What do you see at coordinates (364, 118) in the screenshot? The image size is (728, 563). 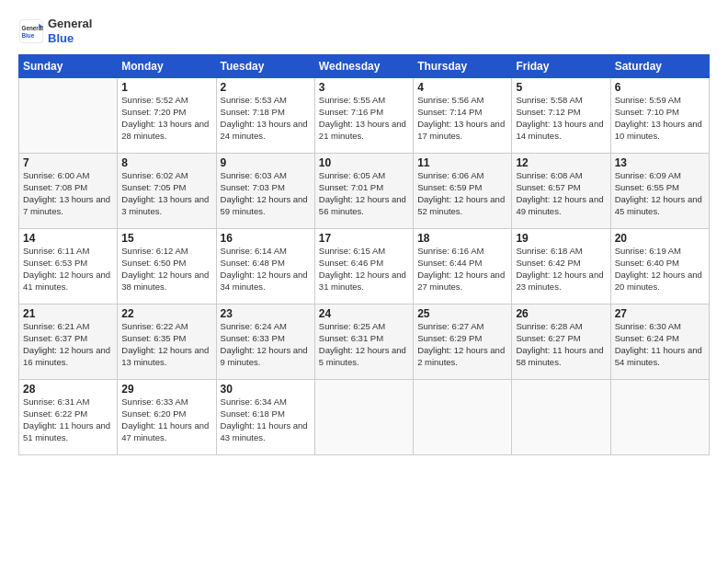 I see `day-info: Sunrise: 5:55 AM Sunset: 7:16 PM Dayligh…` at bounding box center [364, 118].